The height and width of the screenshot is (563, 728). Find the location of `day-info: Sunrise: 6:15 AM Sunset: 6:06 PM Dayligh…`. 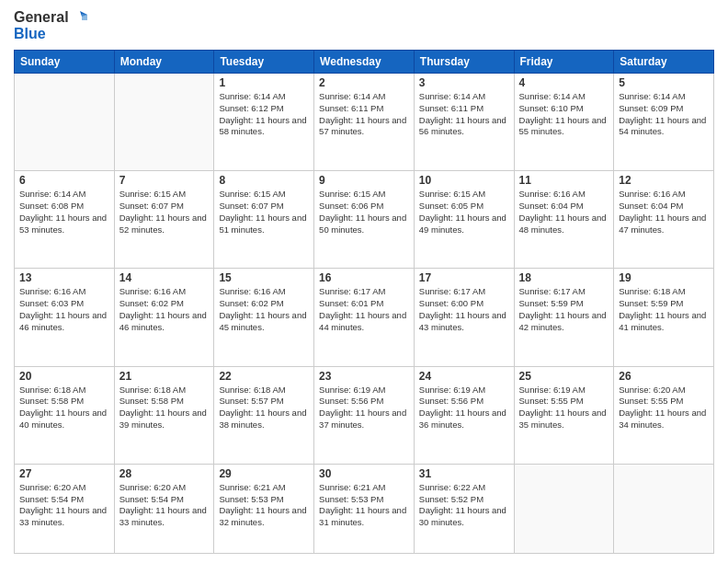

day-info: Sunrise: 6:15 AM Sunset: 6:06 PM Dayligh… is located at coordinates (364, 212).